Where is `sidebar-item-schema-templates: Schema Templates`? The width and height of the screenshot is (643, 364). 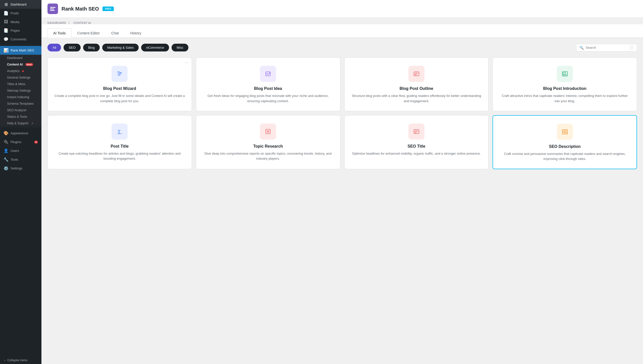
sidebar-item-schema-templates: Schema Templates is located at coordinates (21, 104).